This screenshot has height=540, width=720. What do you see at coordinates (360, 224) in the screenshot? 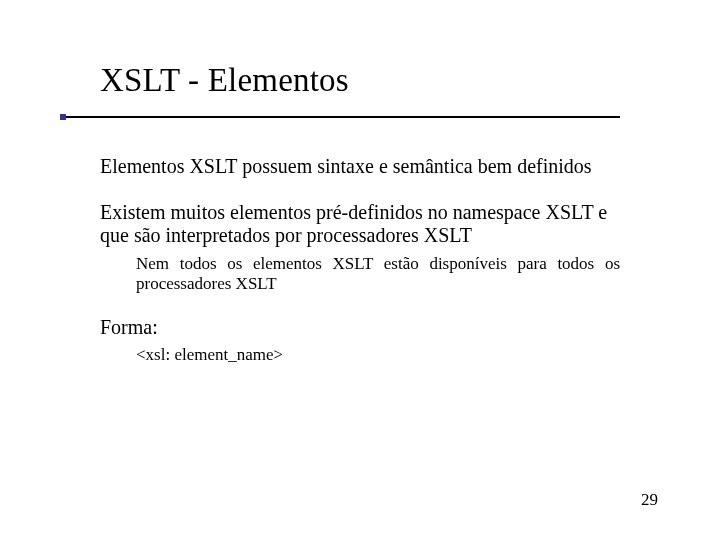
I see `paragraph-2: Existem muitos elementos pré-definidos n…` at bounding box center [360, 224].